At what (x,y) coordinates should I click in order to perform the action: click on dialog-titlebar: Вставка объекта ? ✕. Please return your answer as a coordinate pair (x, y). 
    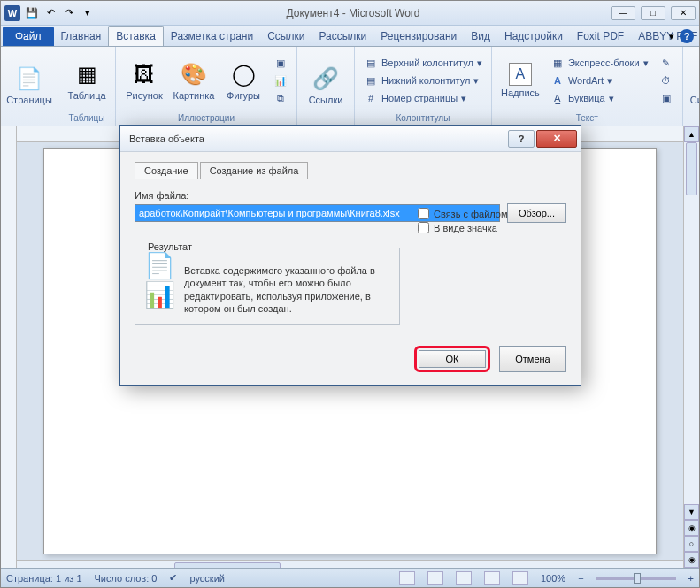
    Looking at the image, I should click on (350, 139).